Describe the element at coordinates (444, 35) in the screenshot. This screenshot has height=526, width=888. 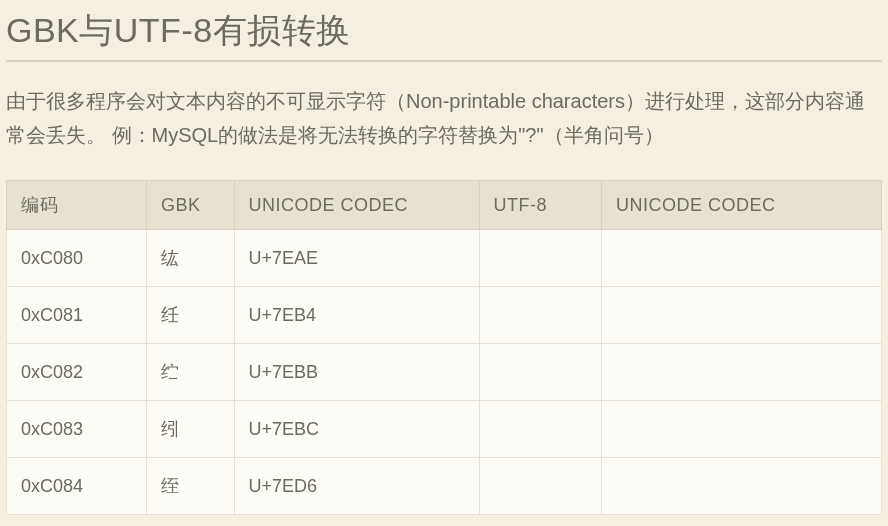
I see `page-title: GBK与UTF-8有损转换` at that location.